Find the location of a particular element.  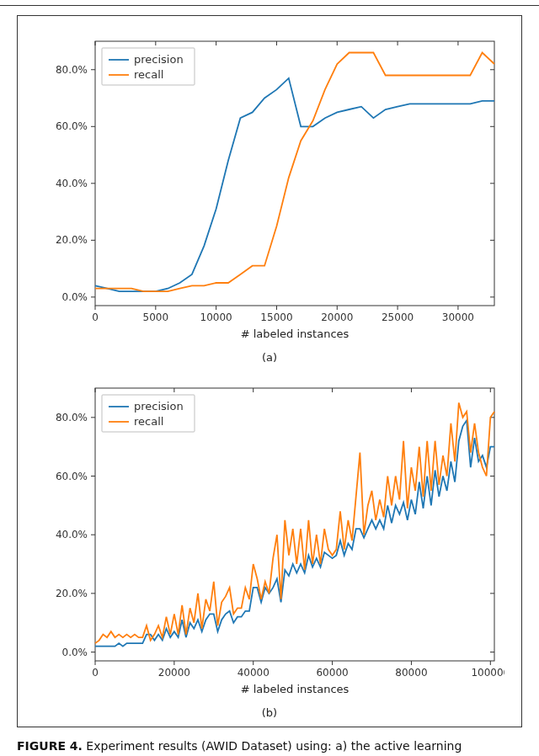

caption-prefix: FIGURE 4. is located at coordinates (50, 746).